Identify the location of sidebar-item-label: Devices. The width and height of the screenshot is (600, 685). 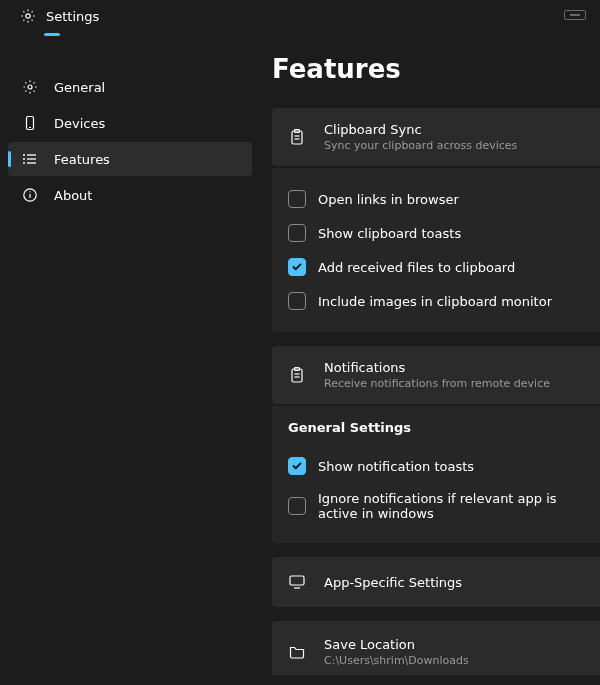
(80, 124).